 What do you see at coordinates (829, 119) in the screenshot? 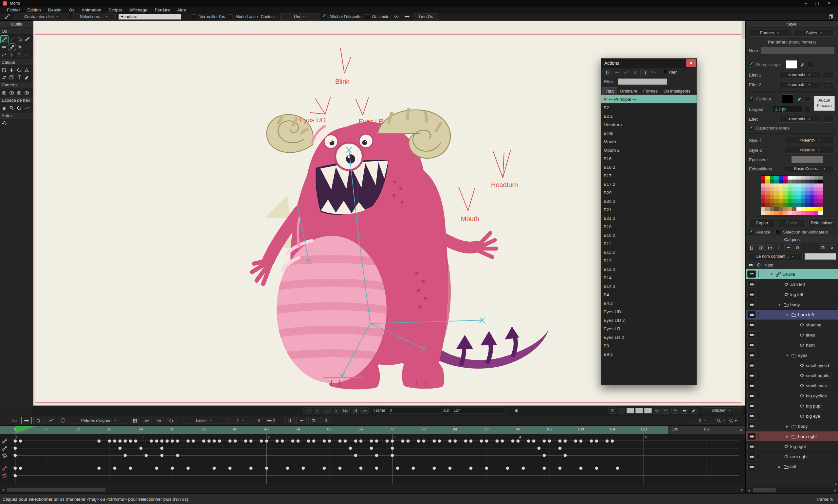
I see `stroke-effect-options-button: ...` at bounding box center [829, 119].